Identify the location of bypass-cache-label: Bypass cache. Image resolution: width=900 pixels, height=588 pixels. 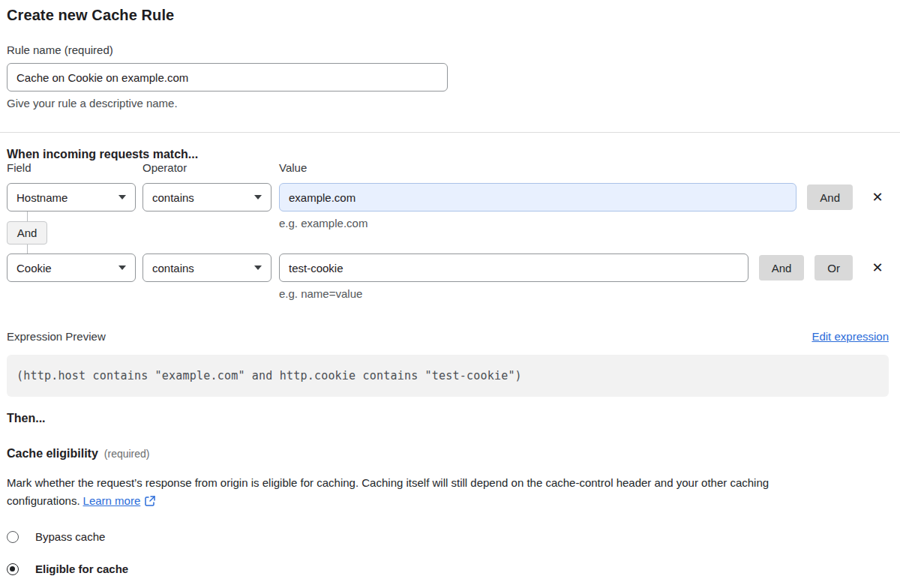
(70, 537).